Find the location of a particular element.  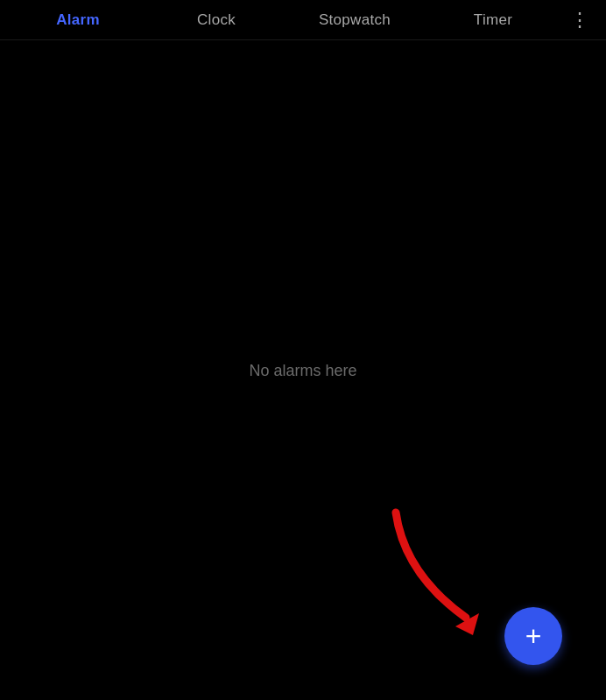

tab-clock: Clock is located at coordinates (216, 19).